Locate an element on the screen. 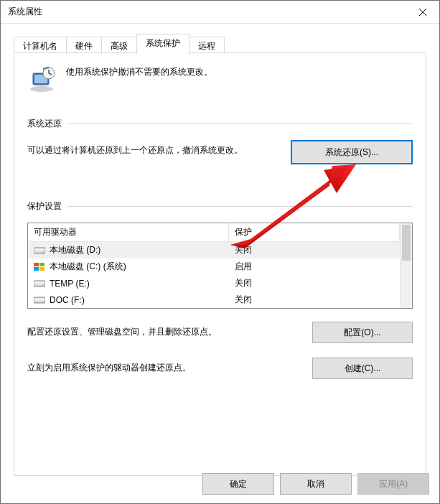  apply-button: 应用(A) is located at coordinates (393, 484).